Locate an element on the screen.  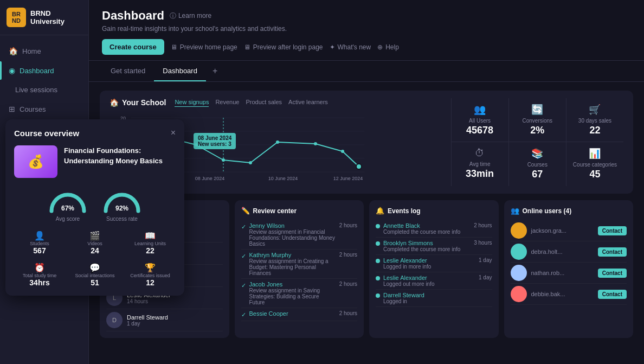
preview-login-button: 🖥 Preview after login page is located at coordinates (284, 47).